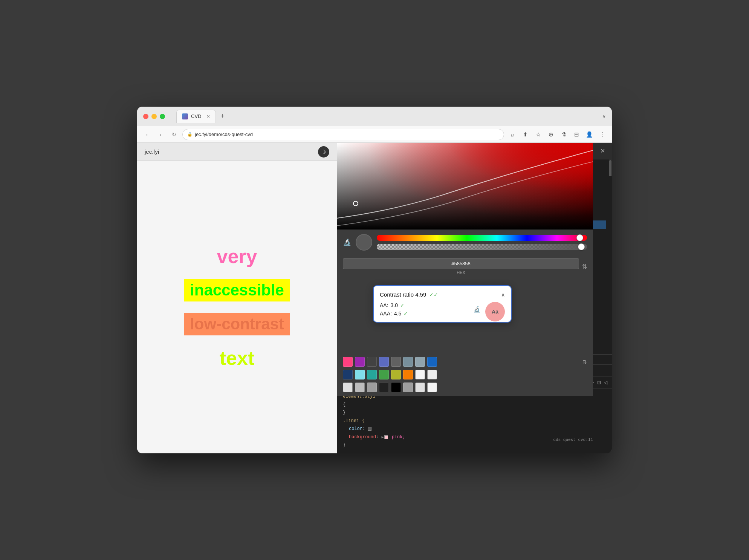  I want to click on bookmark-icon: ☆, so click(538, 135).